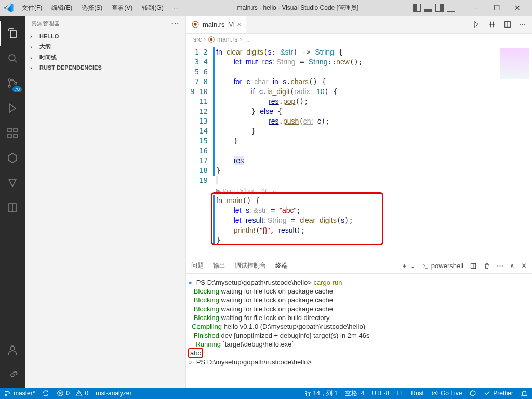 The width and height of the screenshot is (532, 399). What do you see at coordinates (524, 266) in the screenshot?
I see `panel-close-icon: ✕` at bounding box center [524, 266].